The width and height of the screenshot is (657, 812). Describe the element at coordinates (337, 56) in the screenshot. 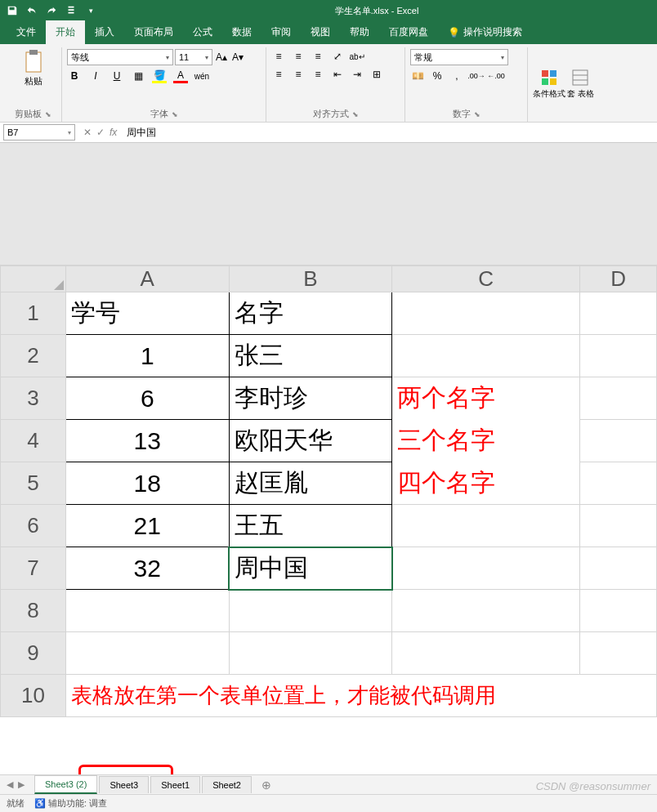

I see `orientation-icon: ⤢` at that location.